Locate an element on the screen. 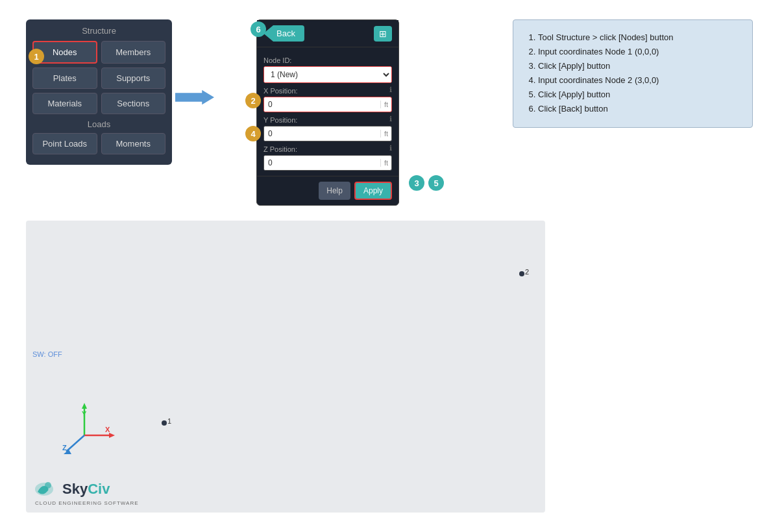  node-panel-header: Back ⊞ is located at coordinates (328, 34).